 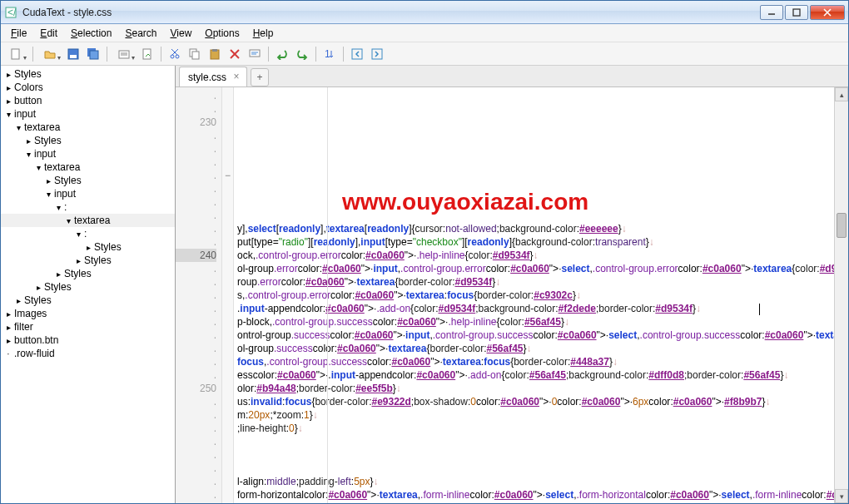 What do you see at coordinates (215, 54) in the screenshot?
I see `paste-button` at bounding box center [215, 54].